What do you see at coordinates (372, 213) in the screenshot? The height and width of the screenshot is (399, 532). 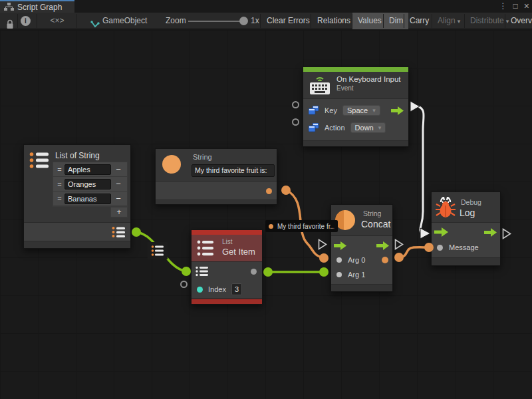 I see `node-subtitle: String` at bounding box center [372, 213].